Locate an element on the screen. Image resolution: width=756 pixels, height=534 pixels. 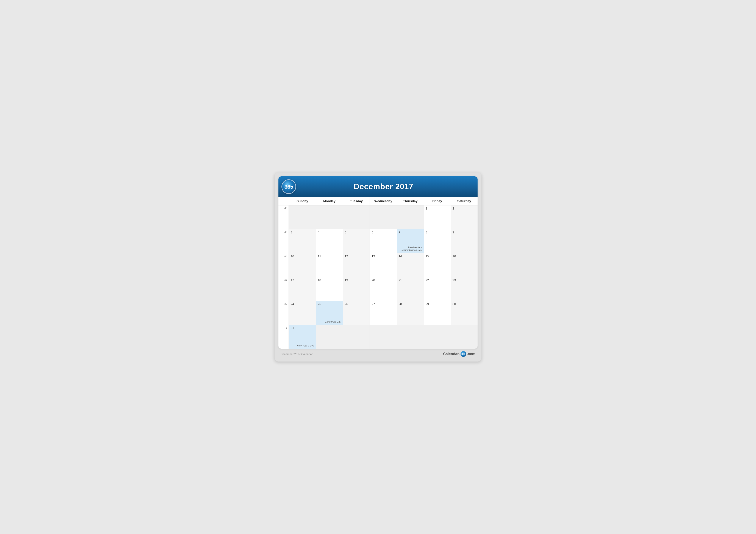
week-number-2: 50 is located at coordinates (284, 265).